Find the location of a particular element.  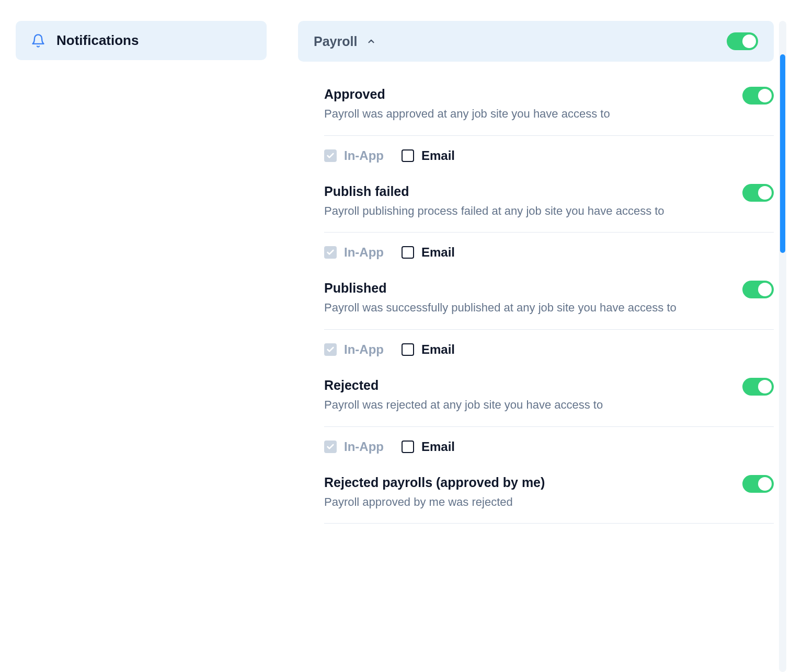

notification-item-head: Publish failedPayroll publishing process… is located at coordinates (549, 208).